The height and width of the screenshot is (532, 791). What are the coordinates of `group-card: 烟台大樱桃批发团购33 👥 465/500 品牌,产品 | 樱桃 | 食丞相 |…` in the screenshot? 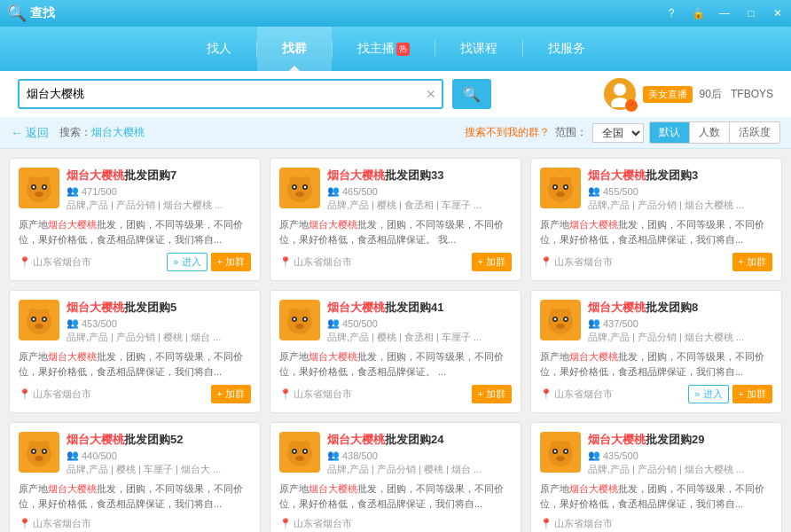 It's located at (396, 220).